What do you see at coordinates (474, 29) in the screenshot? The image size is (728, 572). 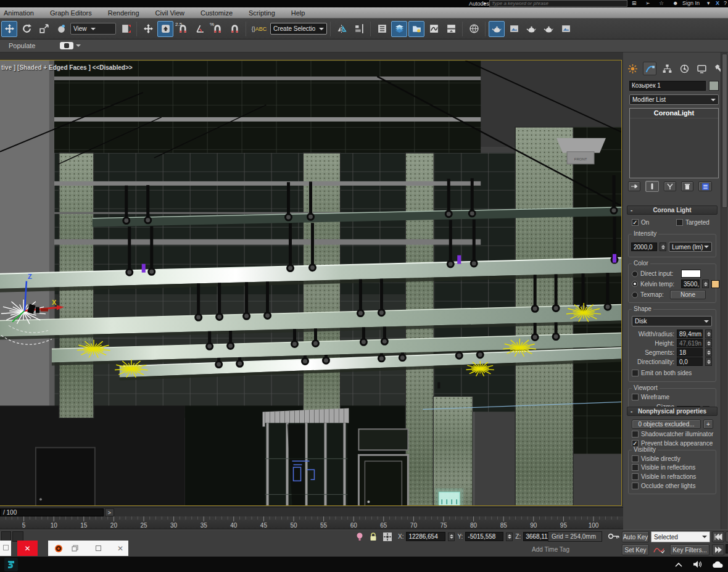 I see `render-setup-button` at bounding box center [474, 29].